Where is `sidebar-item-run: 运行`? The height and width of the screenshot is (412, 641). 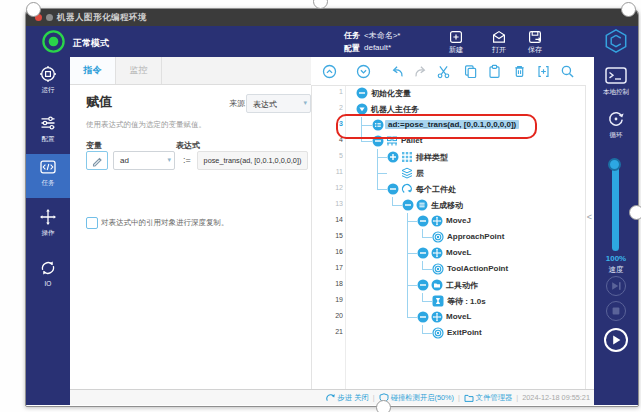
sidebar-item-run: 运行 is located at coordinates (48, 83).